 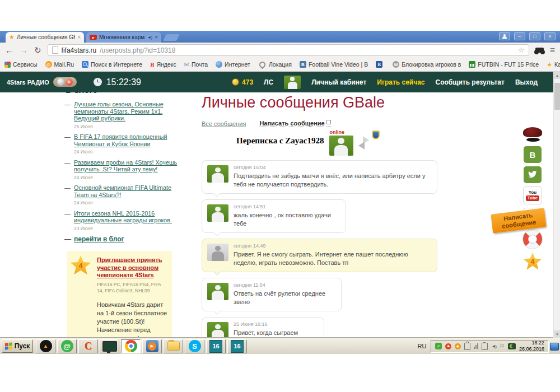 What do you see at coordinates (127, 127) in the screenshot?
I see `blog-post-date: 25 Июня` at bounding box center [127, 127].